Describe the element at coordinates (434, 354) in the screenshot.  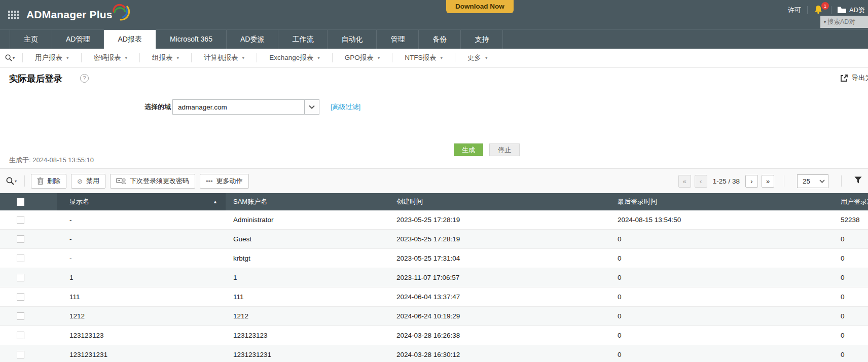
I see `table-row: 1231231231 1231231231 2024-03-28 16:30:1…` at that location.